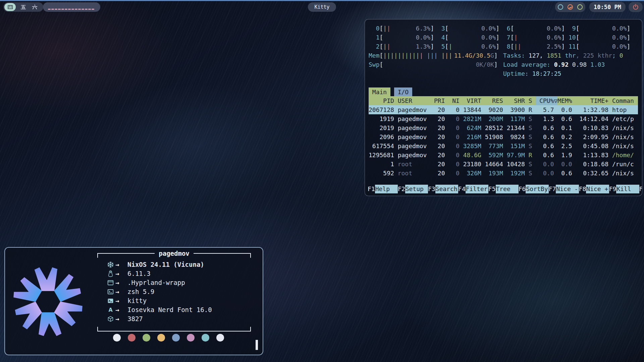 This screenshot has height=362, width=644. What do you see at coordinates (594, 189) in the screenshot?
I see `fkey-f8: F8Nice +` at bounding box center [594, 189].